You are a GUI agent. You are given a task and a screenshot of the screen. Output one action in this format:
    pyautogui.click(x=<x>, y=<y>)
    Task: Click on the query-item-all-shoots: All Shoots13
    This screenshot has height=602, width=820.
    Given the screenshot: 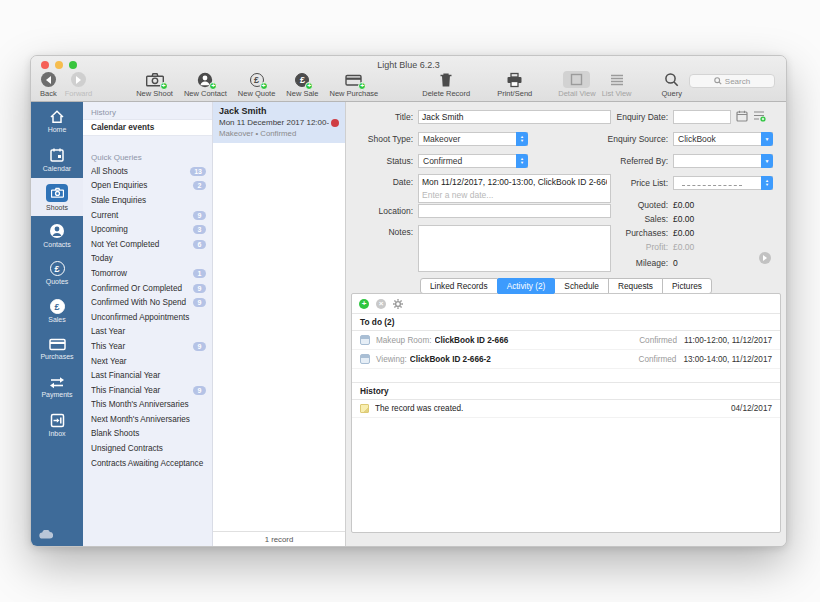 What is the action you would take?
    pyautogui.click(x=148, y=172)
    